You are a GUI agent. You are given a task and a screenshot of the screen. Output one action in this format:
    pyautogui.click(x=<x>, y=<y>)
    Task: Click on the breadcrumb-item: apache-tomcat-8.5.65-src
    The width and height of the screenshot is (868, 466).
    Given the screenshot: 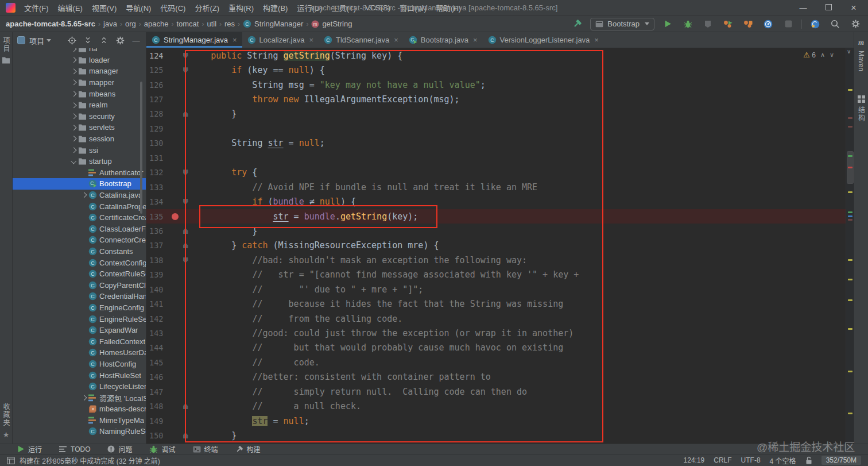 What is the action you would take?
    pyautogui.click(x=51, y=24)
    